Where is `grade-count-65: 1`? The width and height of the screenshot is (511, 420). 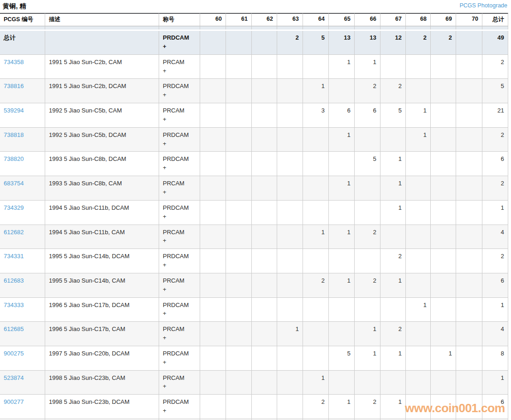
grade-count-65: 1 is located at coordinates (342, 188).